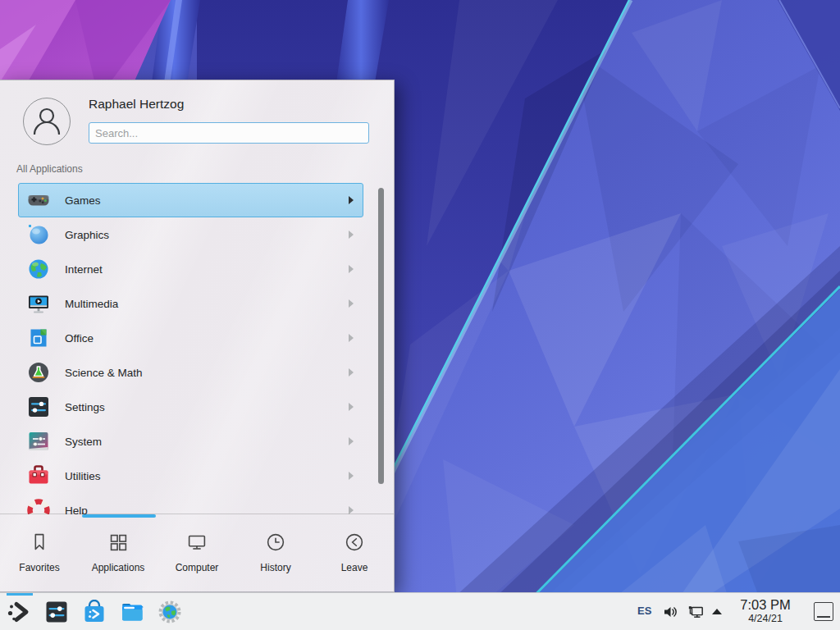  I want to click on app-category-multimedia: Multimedia, so click(190, 304).